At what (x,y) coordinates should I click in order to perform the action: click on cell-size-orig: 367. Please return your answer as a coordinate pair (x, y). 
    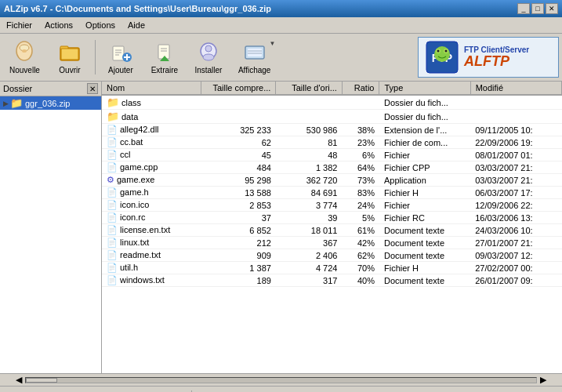
    Looking at the image, I should click on (309, 243).